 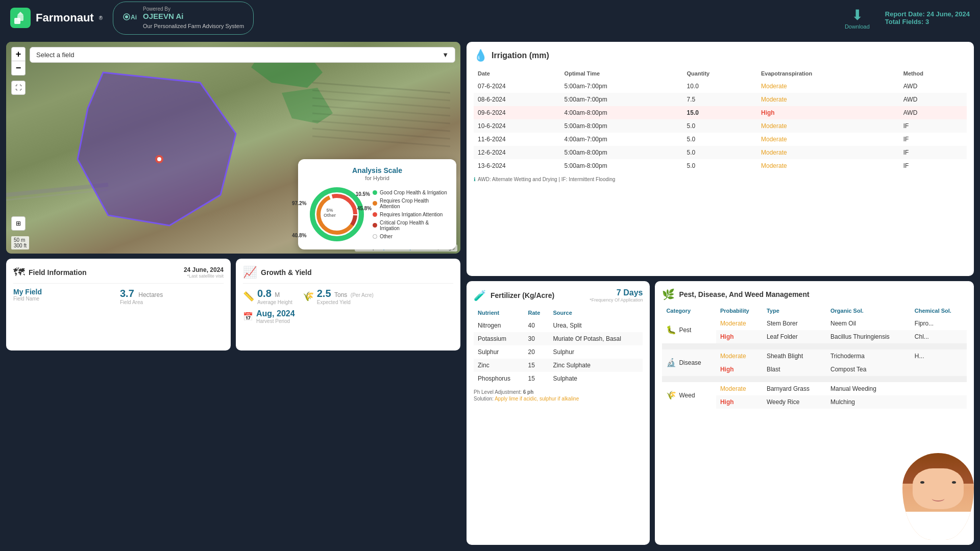 I want to click on layers-button: ⊞, so click(x=18, y=223).